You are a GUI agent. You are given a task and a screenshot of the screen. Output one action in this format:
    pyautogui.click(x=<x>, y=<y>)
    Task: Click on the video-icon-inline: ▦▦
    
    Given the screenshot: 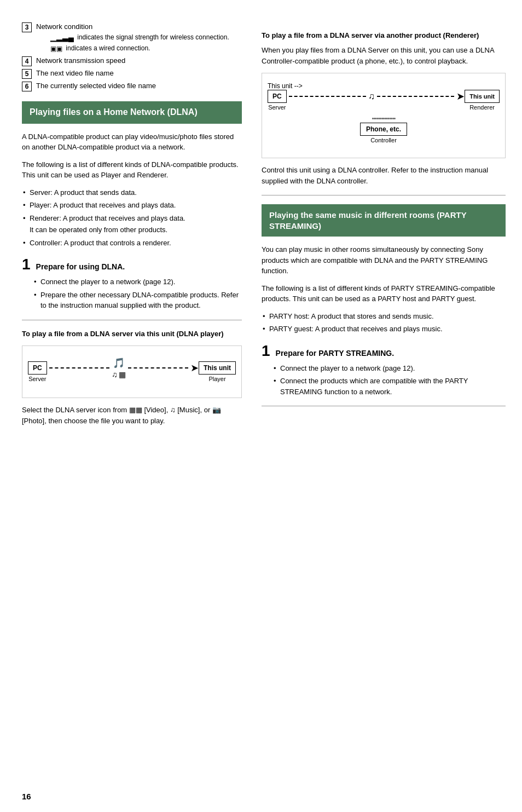 What is the action you would take?
    pyautogui.click(x=136, y=410)
    